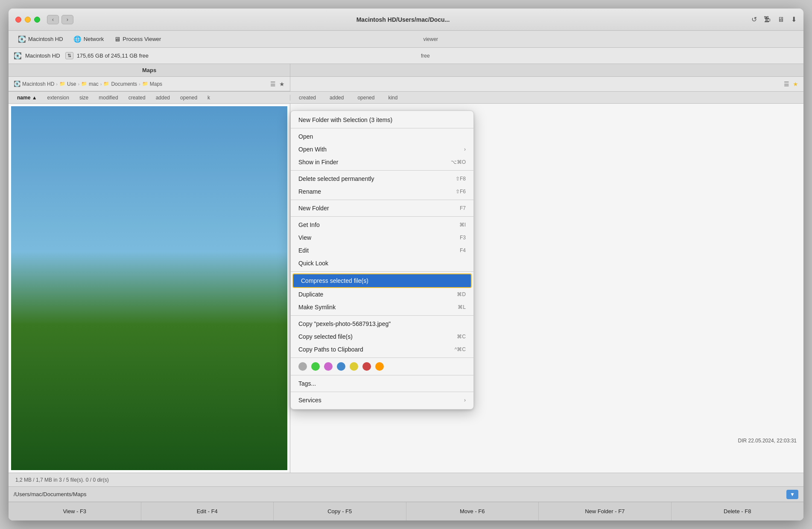 The height and width of the screenshot is (529, 812). What do you see at coordinates (382, 179) in the screenshot?
I see `ctx-delete-perm: Delete selected permanently ⇧F8` at bounding box center [382, 179].